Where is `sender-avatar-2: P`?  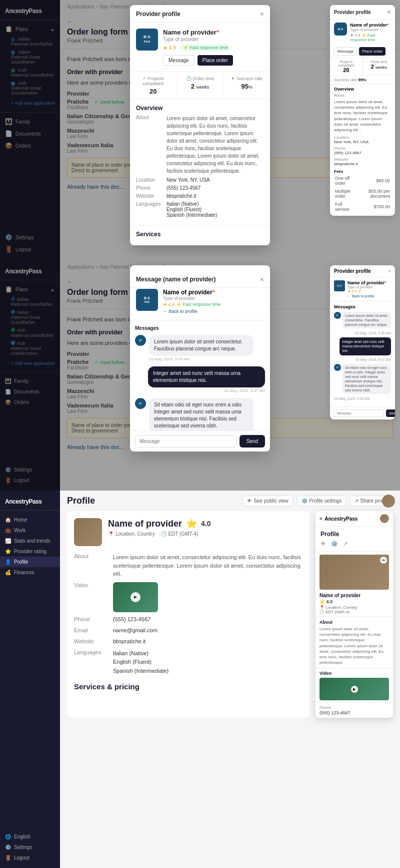
sender-avatar-2: P is located at coordinates (140, 403).